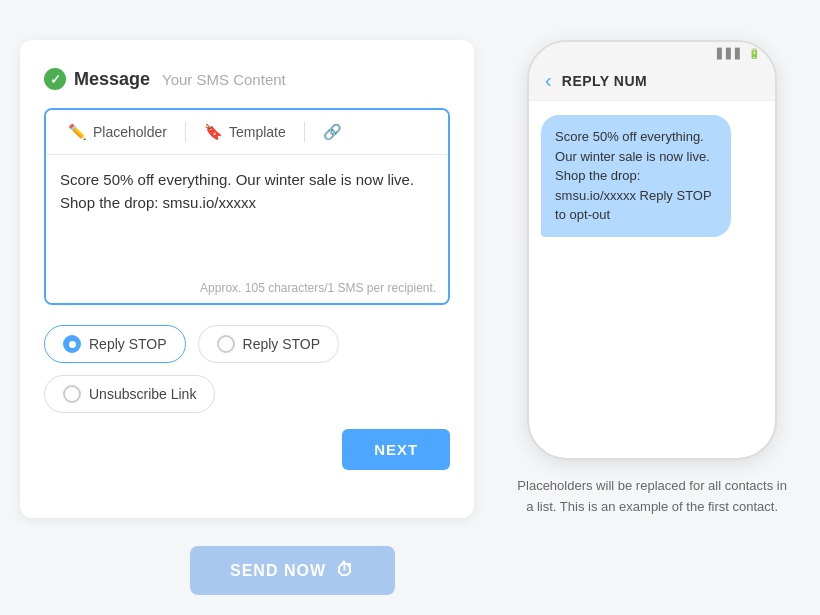  I want to click on editor-text: Score 50% off everything. Our winter sal…, so click(237, 191).